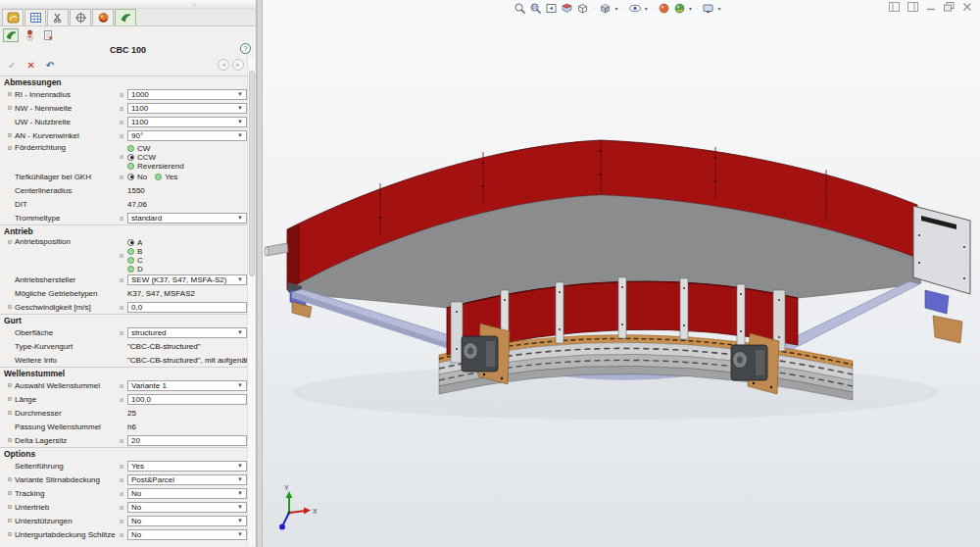 The image size is (980, 547). What do you see at coordinates (35, 18) in the screenshot?
I see `tab-table` at bounding box center [35, 18].